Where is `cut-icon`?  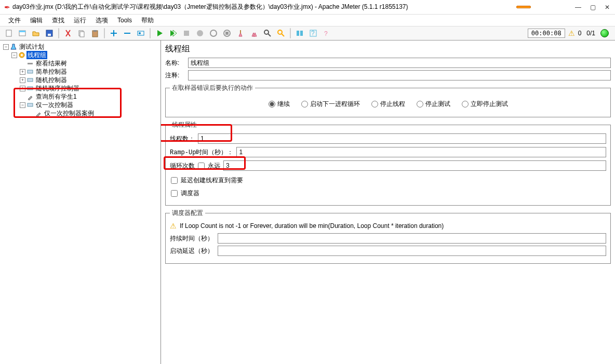 cut-icon is located at coordinates (68, 33).